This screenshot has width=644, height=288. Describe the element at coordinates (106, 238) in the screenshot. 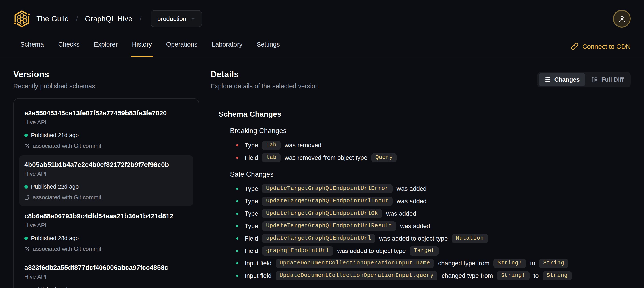

I see `version-status: Published 28d ago` at that location.